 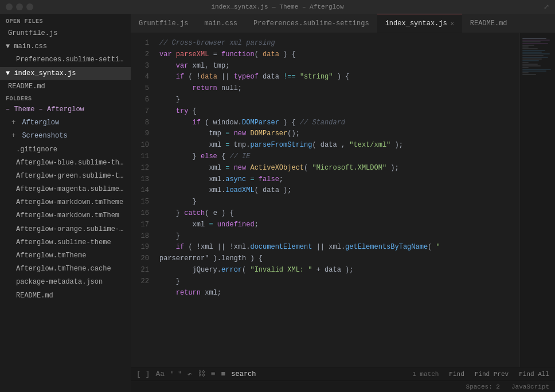 I want to click on sidebar-file-readme-folder: README.md, so click(x=65, y=296).